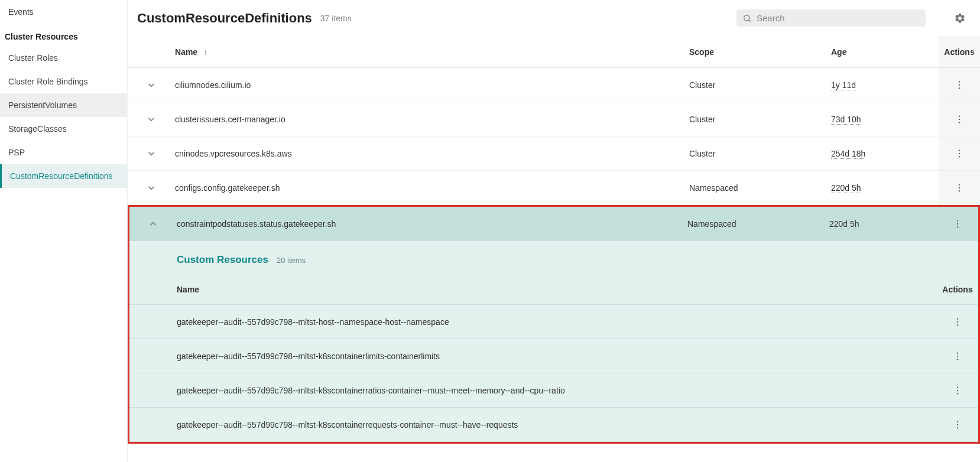 This screenshot has height=462, width=980. What do you see at coordinates (554, 224) in the screenshot?
I see `table-row: constraintpodstatuses.status.gatekeeper.…` at bounding box center [554, 224].